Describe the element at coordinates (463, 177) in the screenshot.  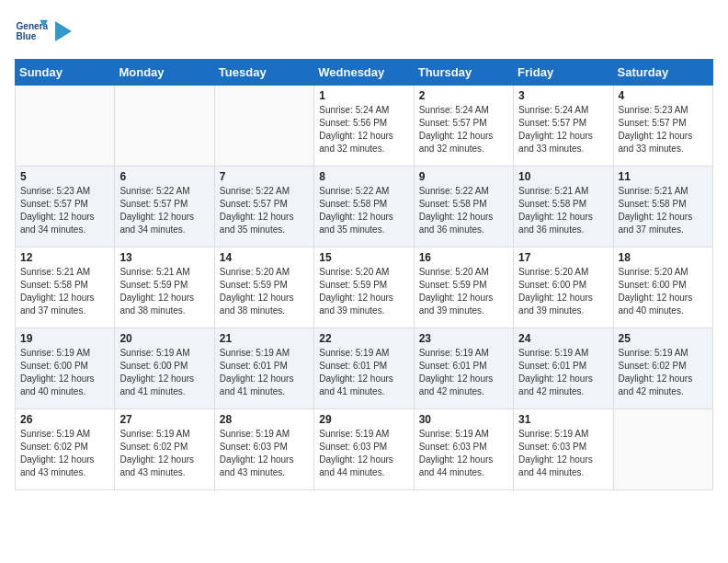
I see `day-number: 9` at that location.